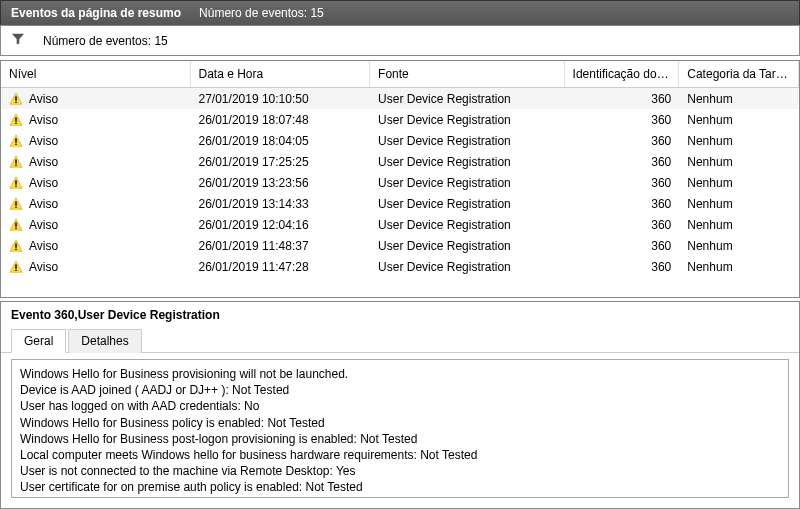  What do you see at coordinates (262, 13) in the screenshot?
I see `titlebar-count: Número de eventos: 15` at bounding box center [262, 13].